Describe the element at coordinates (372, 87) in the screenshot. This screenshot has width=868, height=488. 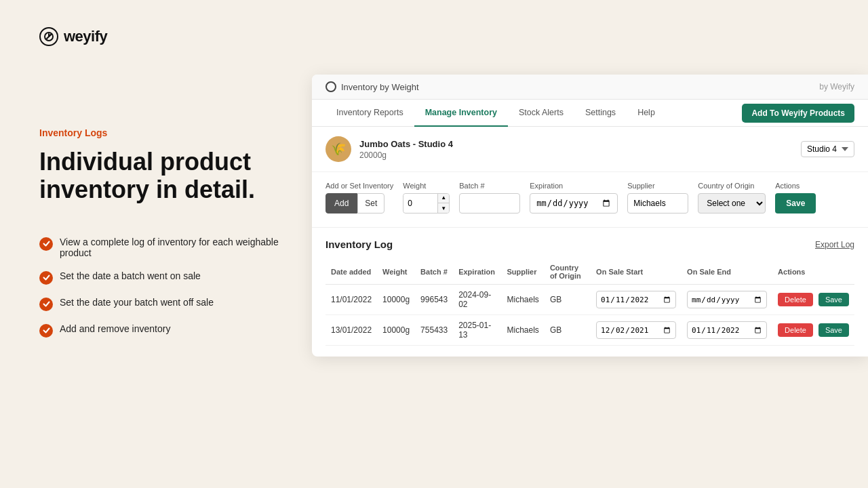
I see `app-header-left: Inventory by Weight` at that location.